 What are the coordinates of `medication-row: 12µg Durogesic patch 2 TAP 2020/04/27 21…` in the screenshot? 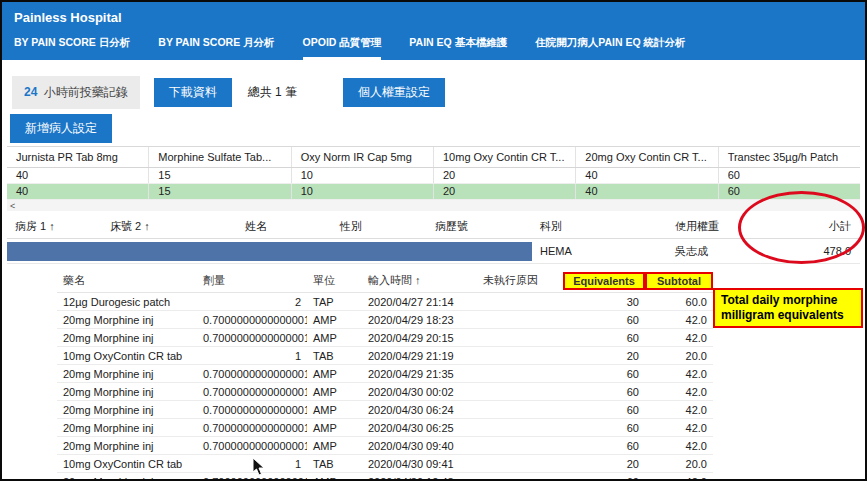 It's located at (385, 302).